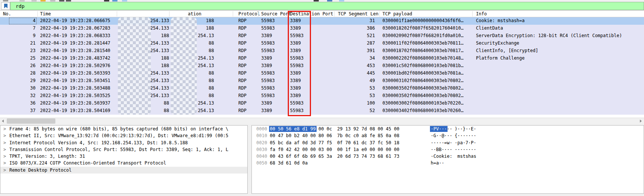 The width and height of the screenshot is (644, 196). I want to click on packet-row: 42022-04-19 19:23:28.066675254.133188RDP…, so click(322, 21).